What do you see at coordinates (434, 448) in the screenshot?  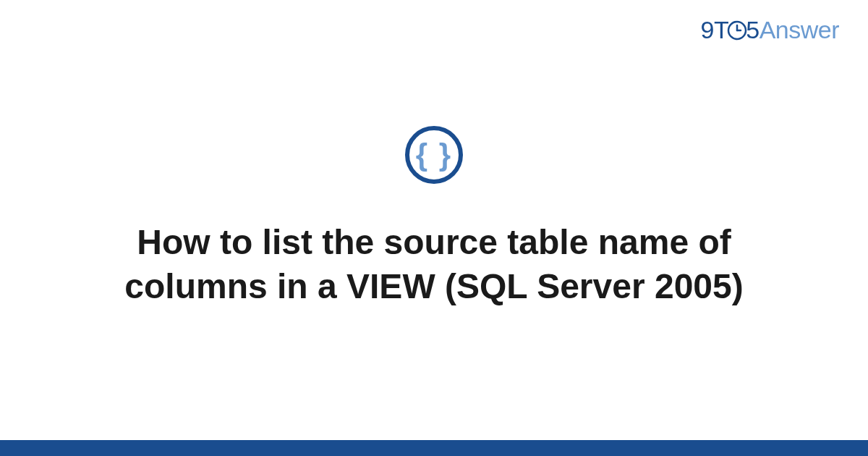 I see `footer-accent-bar` at bounding box center [434, 448].